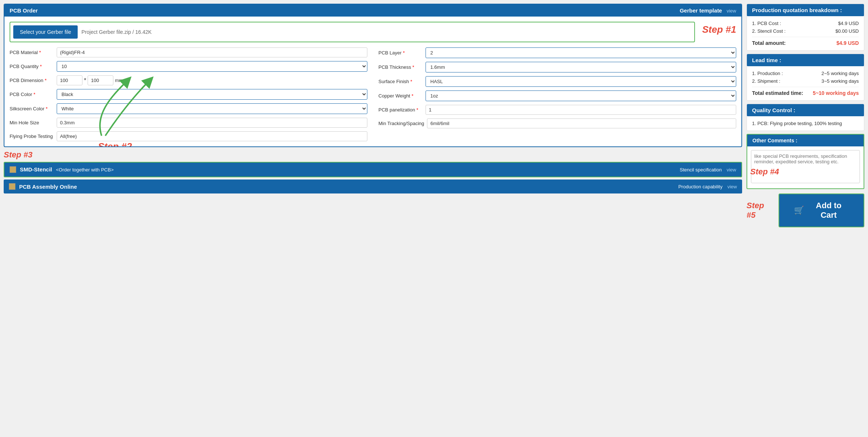 This screenshot has width=868, height=437. Describe the element at coordinates (119, 80) in the screenshot. I see `dimension-unit: mm` at that location.